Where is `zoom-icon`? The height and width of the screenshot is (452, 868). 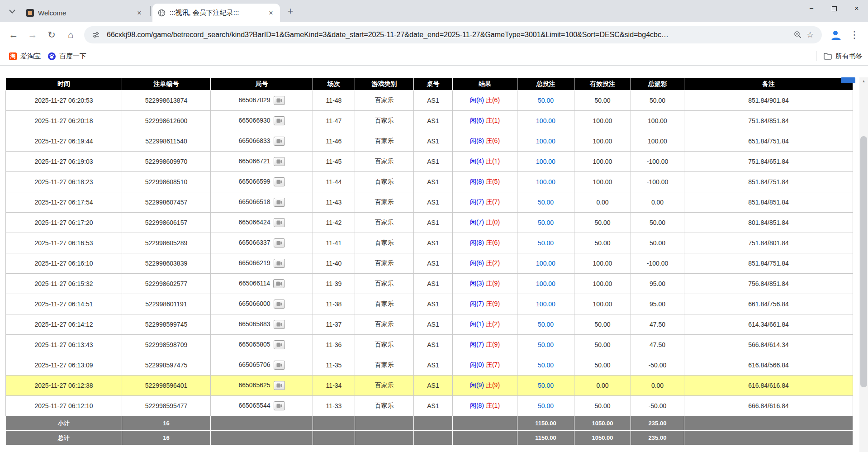
zoom-icon is located at coordinates (797, 35).